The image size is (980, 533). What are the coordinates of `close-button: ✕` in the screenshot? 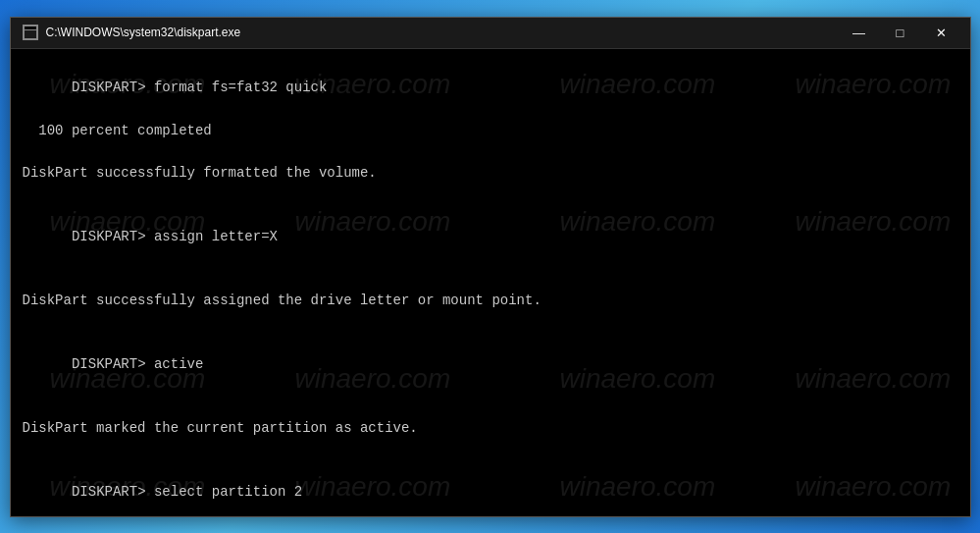 It's located at (942, 32).